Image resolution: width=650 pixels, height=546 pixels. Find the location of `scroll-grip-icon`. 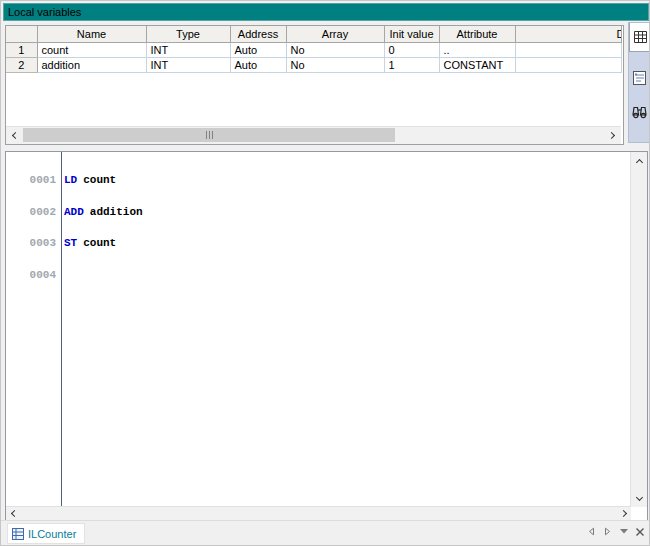

scroll-grip-icon is located at coordinates (210, 135).